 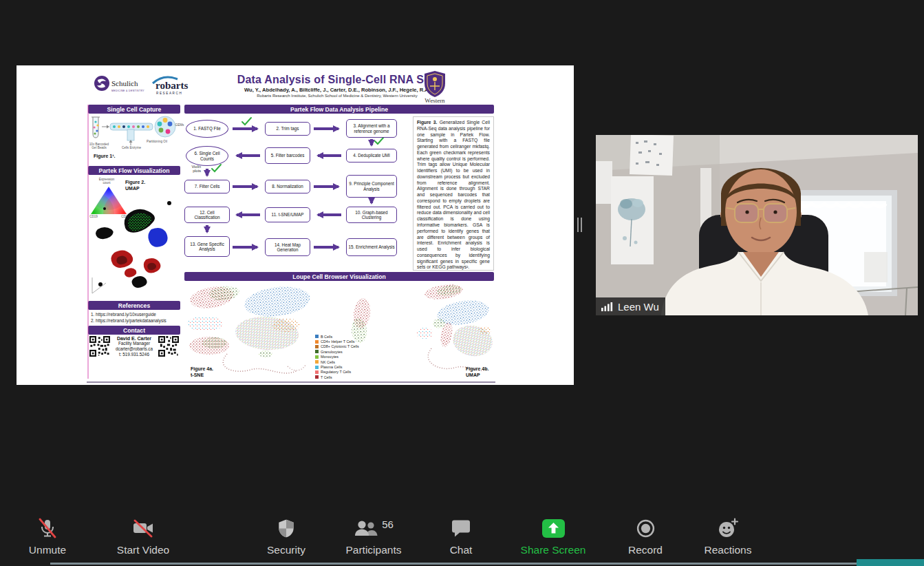 What do you see at coordinates (121, 87) in the screenshot?
I see `schulich-logo: Schulich MEDICINE & DENTISTRY` at bounding box center [121, 87].